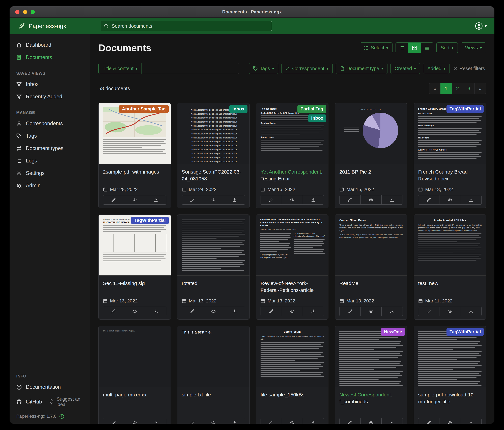  Describe the element at coordinates (25, 12) in the screenshot. I see `minimize-window-button` at that location.